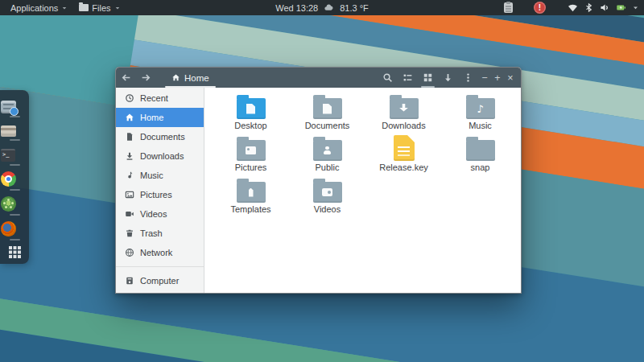  What do you see at coordinates (159, 292) in the screenshot?
I see `sidebar-item-swapnil-swapnil: swapnil@swapnil…` at bounding box center [159, 292].